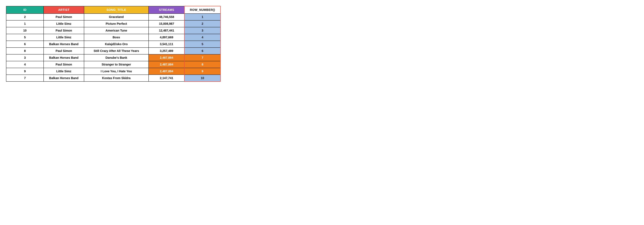  I want to click on table-row: 7Balkan Horses BandKostas From Skidra2,1…, so click(114, 78).